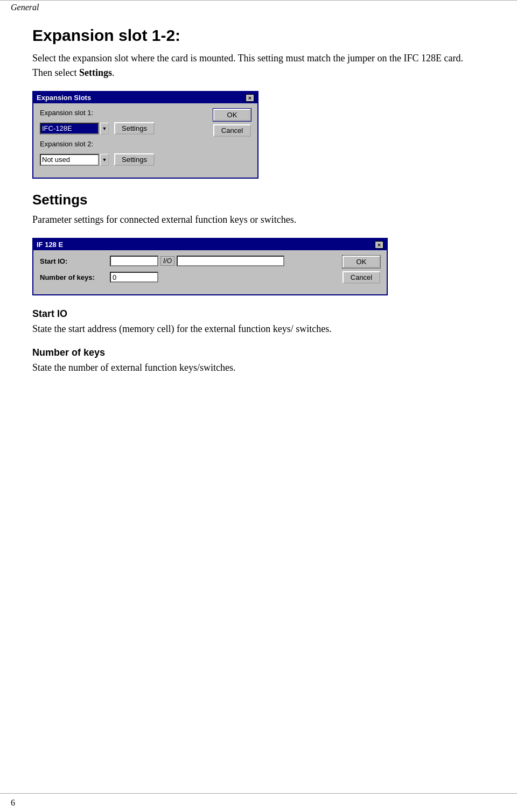 Image resolution: width=517 pixels, height=812 pixels. What do you see at coordinates (258, 803) in the screenshot?
I see `page-footer: 6` at bounding box center [258, 803].